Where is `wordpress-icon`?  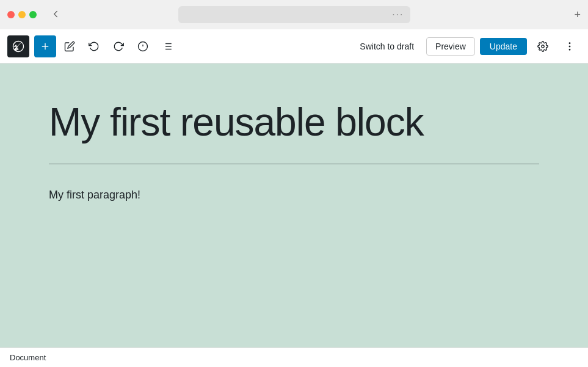
wordpress-icon is located at coordinates (18, 46).